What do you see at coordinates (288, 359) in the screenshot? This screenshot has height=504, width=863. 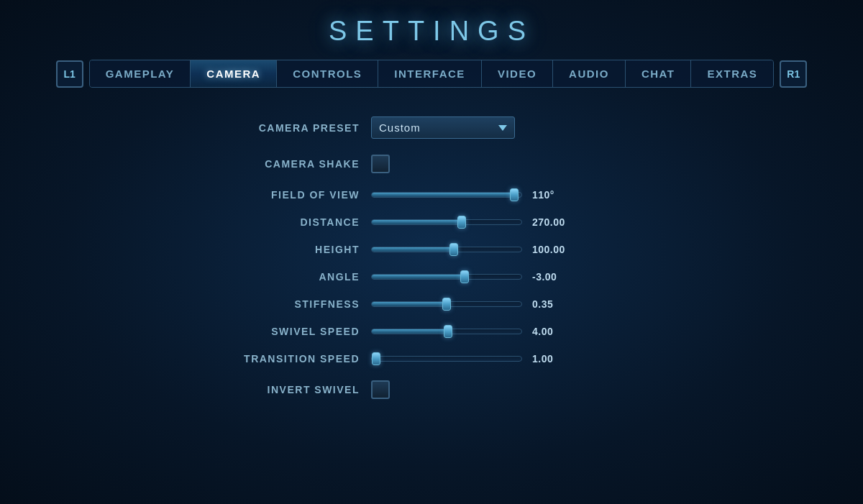 I see `transition-speed-label: TRANSITION SPEED` at bounding box center [288, 359].